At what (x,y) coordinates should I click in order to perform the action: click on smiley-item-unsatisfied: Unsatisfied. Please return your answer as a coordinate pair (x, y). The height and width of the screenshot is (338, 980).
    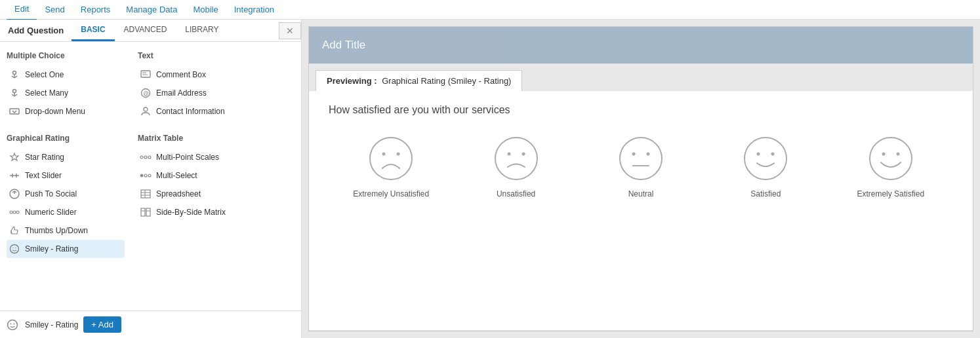
    Looking at the image, I should click on (516, 167).